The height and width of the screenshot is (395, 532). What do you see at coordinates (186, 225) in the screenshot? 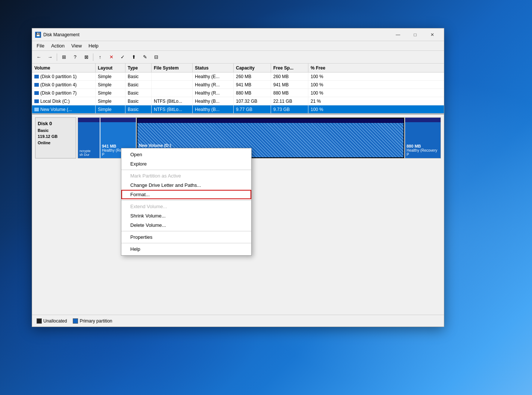
I see `ctx-delete: Delete Volume...` at bounding box center [186, 225].